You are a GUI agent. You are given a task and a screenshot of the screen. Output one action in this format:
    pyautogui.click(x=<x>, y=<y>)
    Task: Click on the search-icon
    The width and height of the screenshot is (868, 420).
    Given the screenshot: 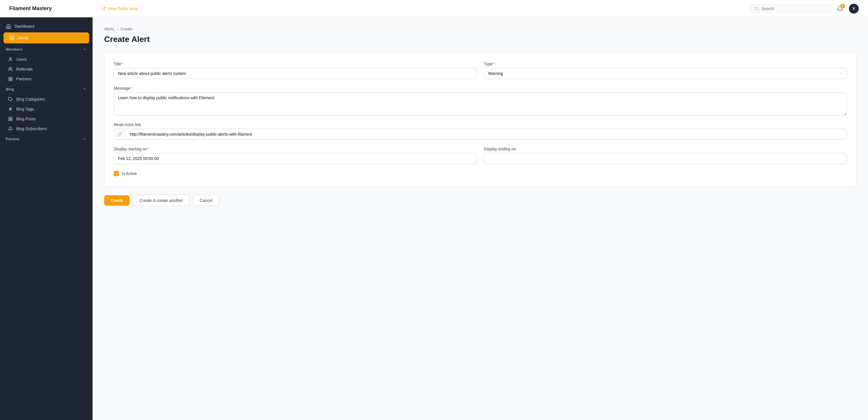 What is the action you would take?
    pyautogui.click(x=757, y=9)
    